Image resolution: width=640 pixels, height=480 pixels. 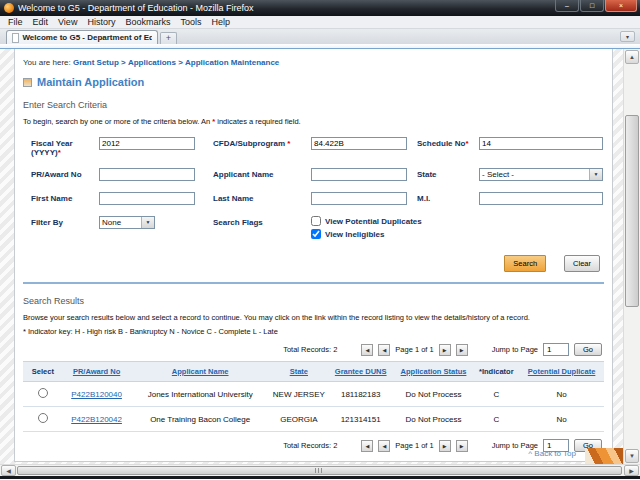 I want to click on results-table: Select PR/Award No Applicant Name State …, so click(x=314, y=396).